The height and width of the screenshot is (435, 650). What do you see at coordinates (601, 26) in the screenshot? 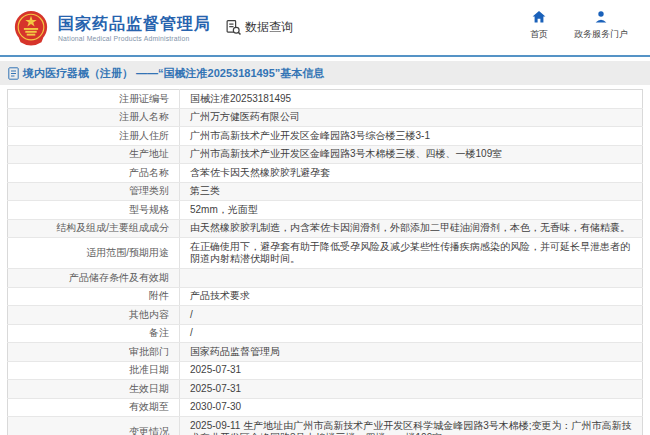
I see `nav-portal: 政务服务门户` at bounding box center [601, 26].